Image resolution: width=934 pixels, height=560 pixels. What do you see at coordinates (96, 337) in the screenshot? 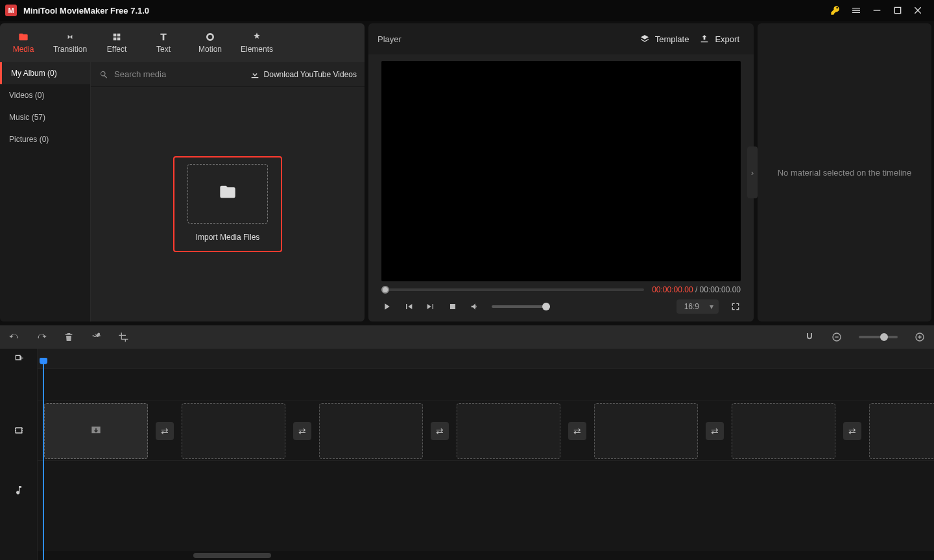
I see `split-icon` at bounding box center [96, 337].